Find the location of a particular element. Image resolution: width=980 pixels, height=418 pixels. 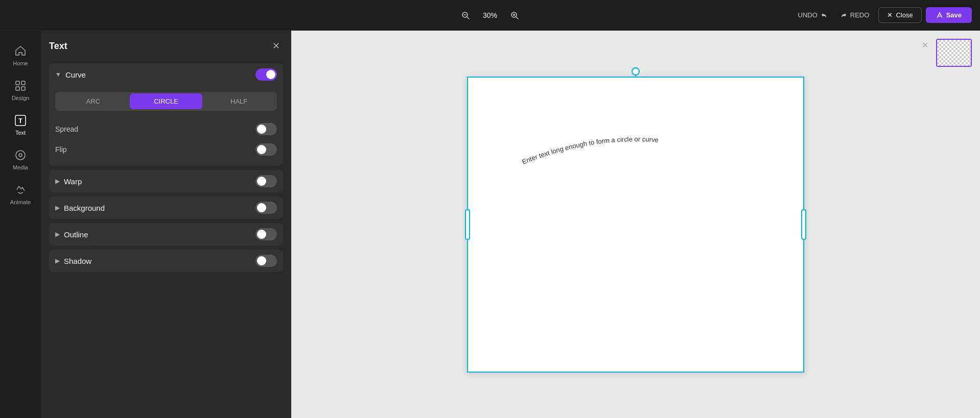

media-icon is located at coordinates (20, 155).